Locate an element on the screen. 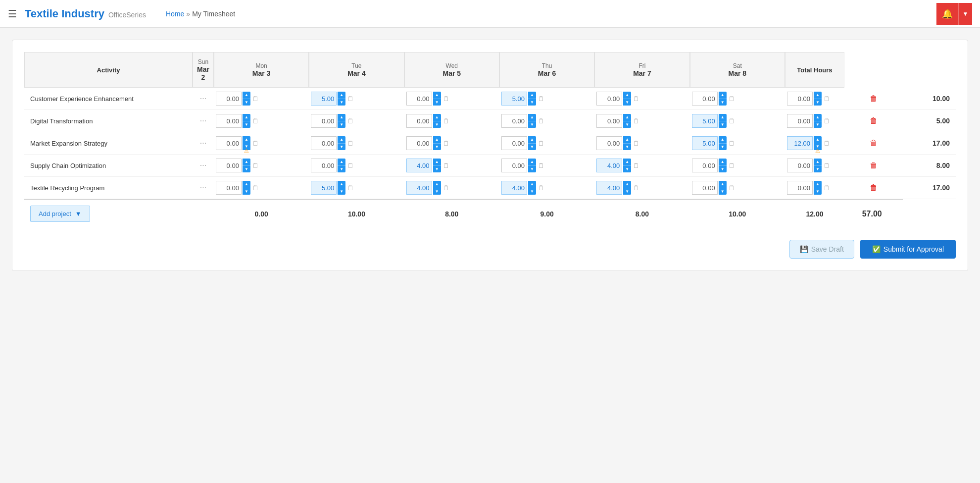 The image size is (980, 483). row-0-day-0-input is located at coordinates (229, 99).